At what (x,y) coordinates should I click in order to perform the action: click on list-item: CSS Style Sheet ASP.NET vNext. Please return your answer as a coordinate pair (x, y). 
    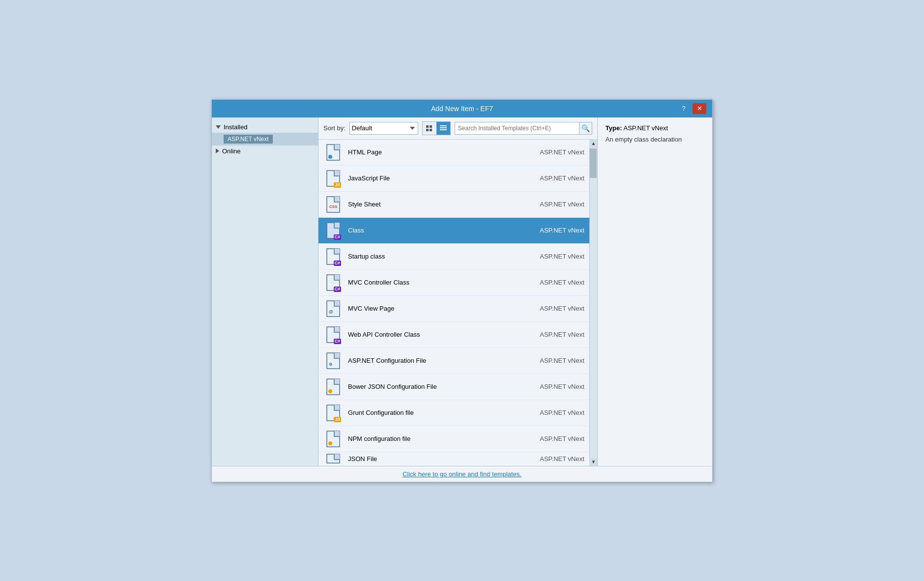
    Looking at the image, I should click on (454, 204).